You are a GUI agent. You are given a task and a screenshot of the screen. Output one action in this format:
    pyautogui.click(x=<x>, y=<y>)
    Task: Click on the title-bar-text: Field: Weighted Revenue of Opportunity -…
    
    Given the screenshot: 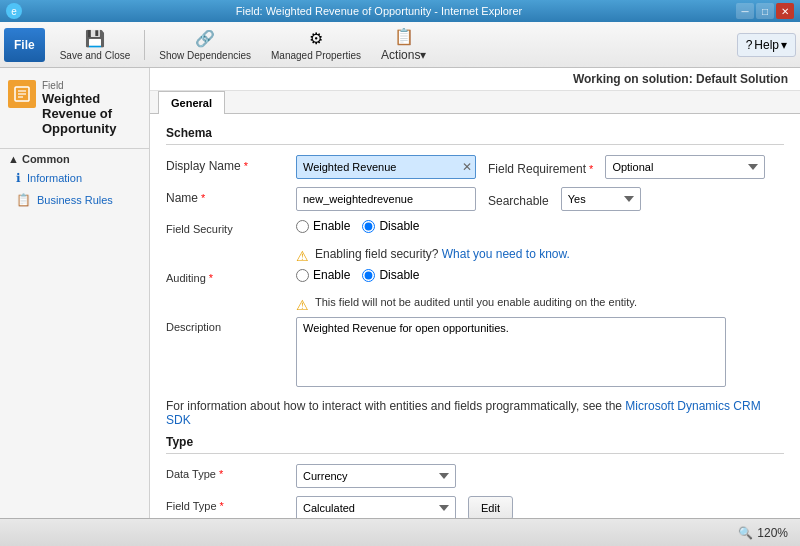 What is the action you would take?
    pyautogui.click(x=379, y=11)
    